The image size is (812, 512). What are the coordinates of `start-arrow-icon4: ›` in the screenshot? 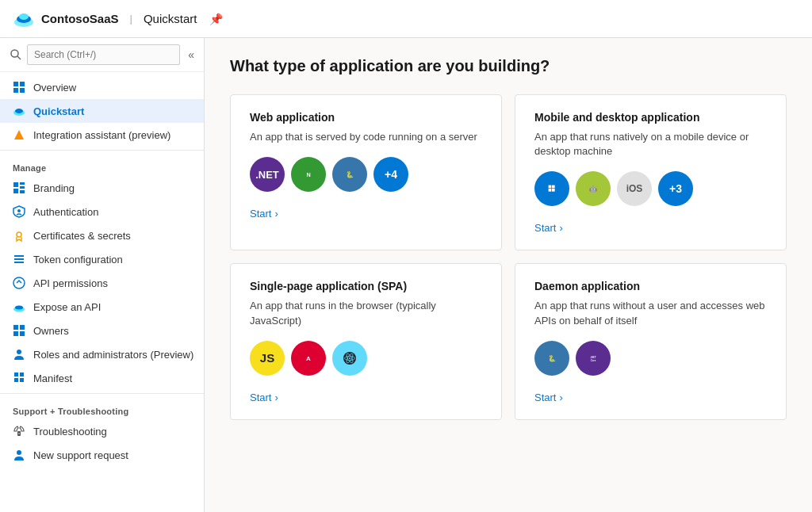 It's located at (561, 398).